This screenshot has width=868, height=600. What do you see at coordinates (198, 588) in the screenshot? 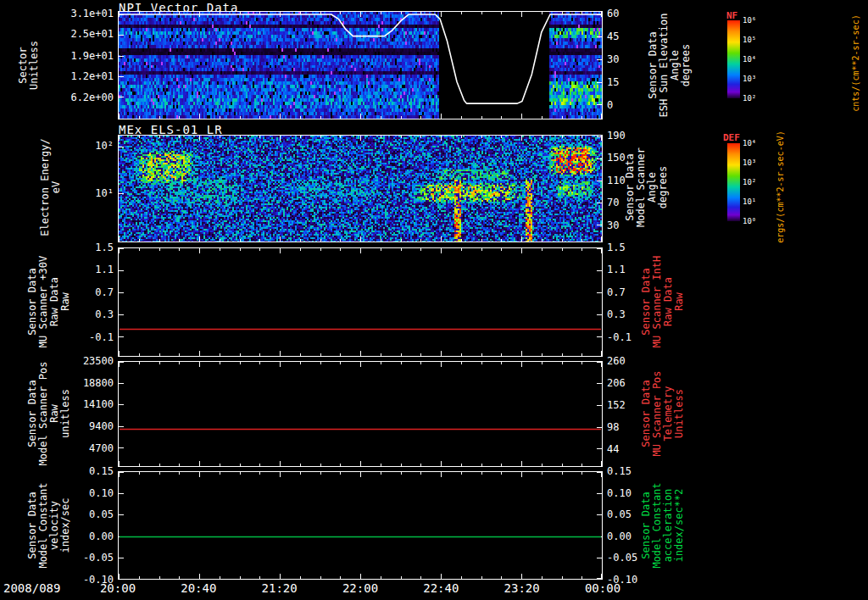
I see `x-axis-tick-label: 20:40` at bounding box center [198, 588].